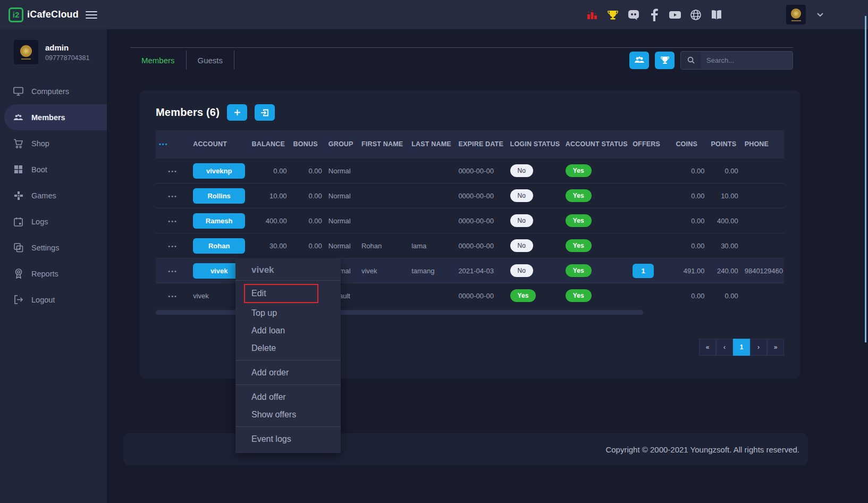  What do you see at coordinates (481, 145) in the screenshot?
I see `column-header-expire_date: EXPIRE DATE` at bounding box center [481, 145].